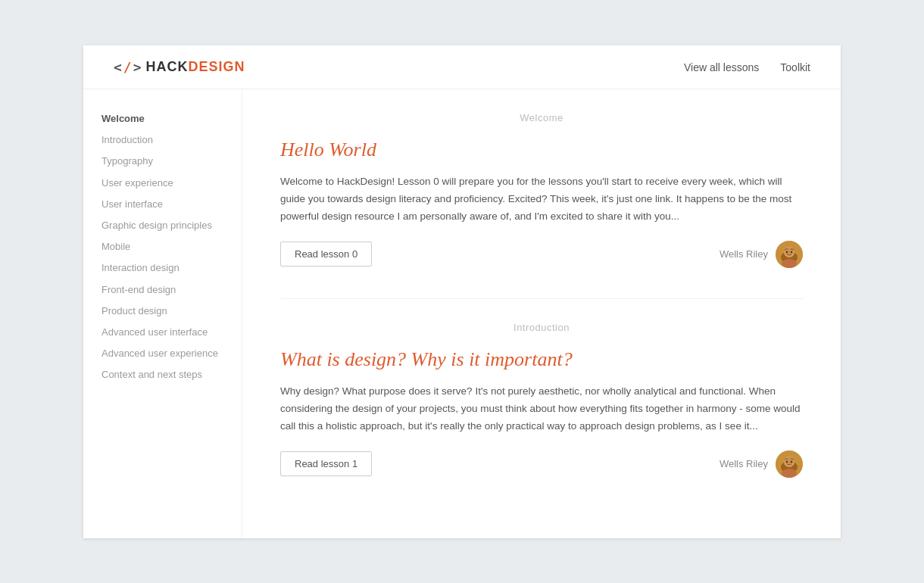  I want to click on sidebar-item-introduction: Introduction, so click(162, 140).